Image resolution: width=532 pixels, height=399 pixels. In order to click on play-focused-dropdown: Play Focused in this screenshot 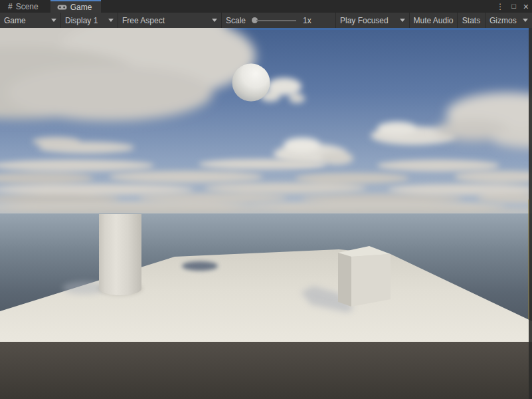, I will do `click(373, 20)`.